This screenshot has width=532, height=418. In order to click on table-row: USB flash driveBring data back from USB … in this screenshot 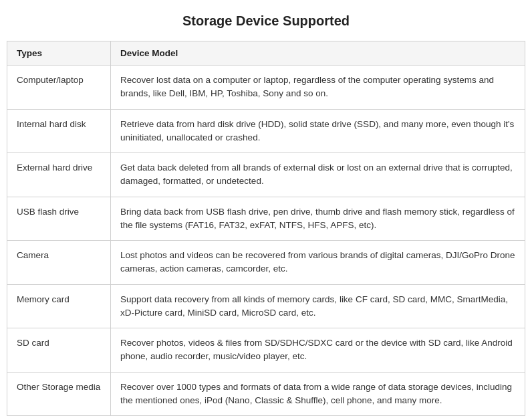, I will do `click(266, 219)`.